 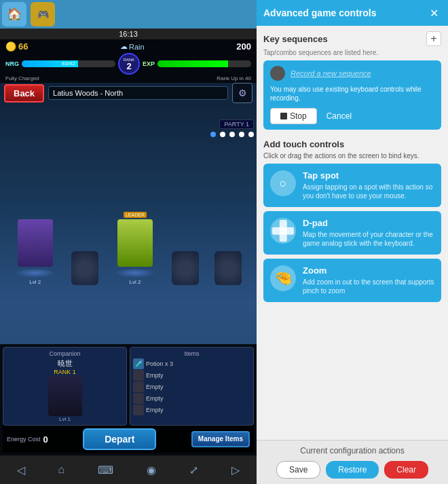 What do you see at coordinates (12, 64) in the screenshot?
I see `nrg-label: NRG` at bounding box center [12, 64].